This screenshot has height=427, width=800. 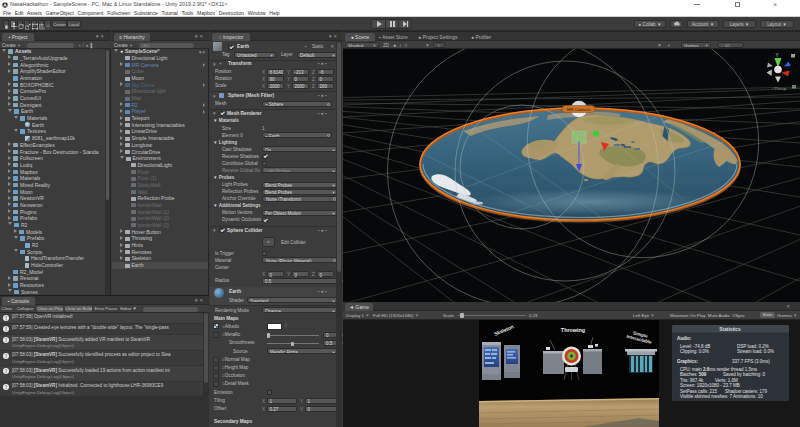 What do you see at coordinates (719, 370) in the screenshot?
I see `svg-text:CPU: main 2.6ms render thread: CPU: main 2.6ms render thread 1.5ms` at bounding box center [719, 370].